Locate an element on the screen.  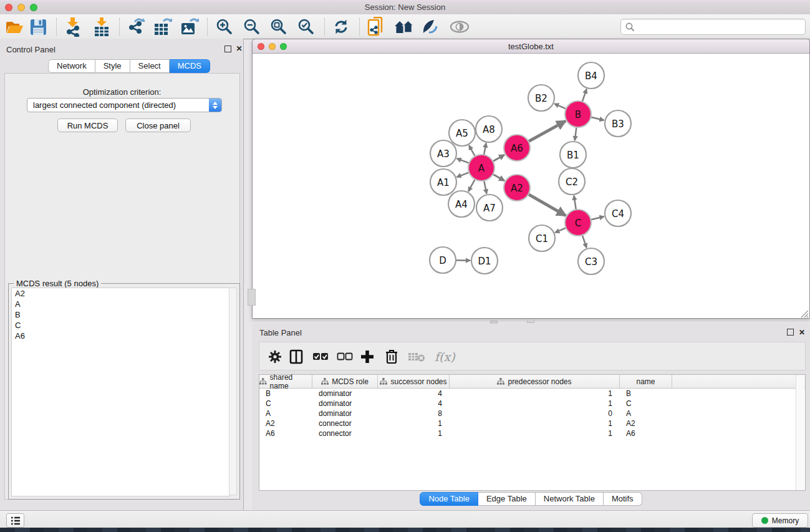
table-row-B: Bdominator41B is located at coordinates (533, 394).